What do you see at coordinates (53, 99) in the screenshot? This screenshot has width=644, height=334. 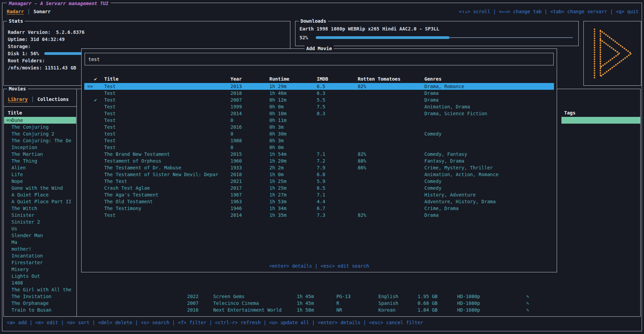 I see `tab-collections: Collections` at bounding box center [53, 99].